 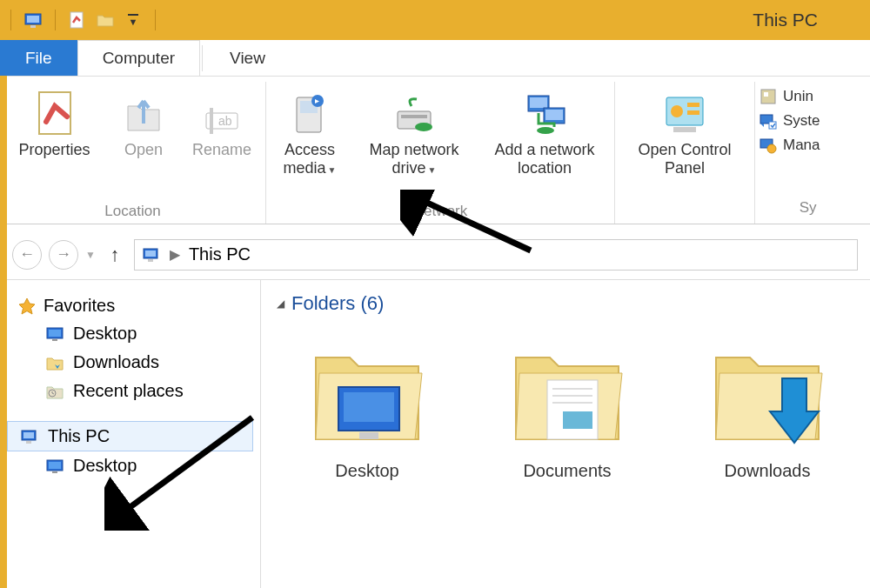 What do you see at coordinates (790, 97) in the screenshot?
I see `uninstall-button: Unin` at bounding box center [790, 97].